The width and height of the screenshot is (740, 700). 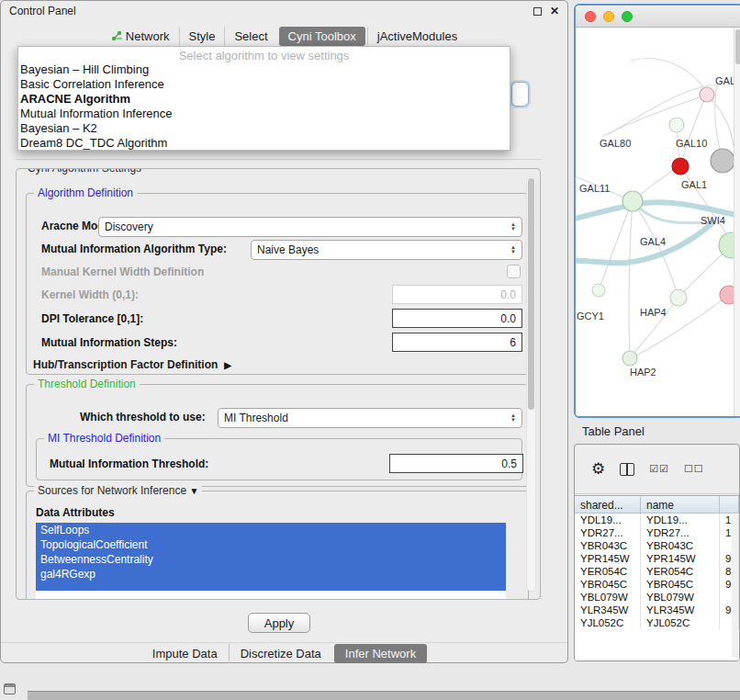 What do you see at coordinates (118, 491) in the screenshot?
I see `sources-group-title: Sources for Network Inference ▼` at bounding box center [118, 491].